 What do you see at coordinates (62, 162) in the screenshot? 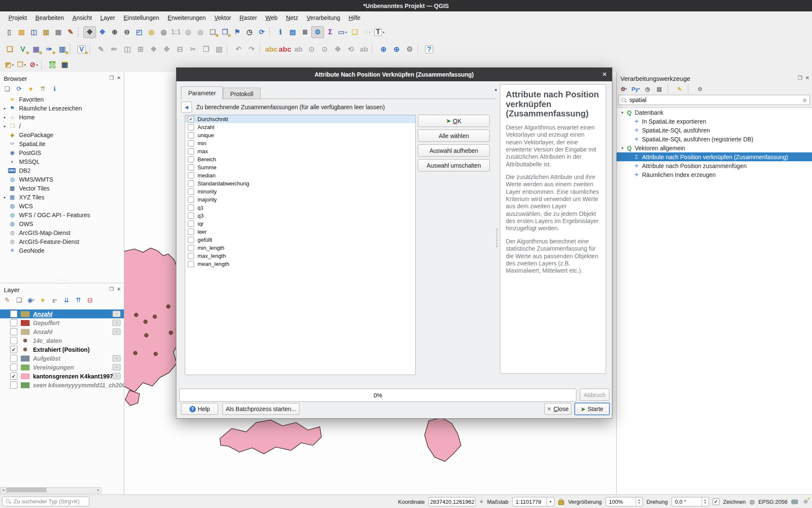
I see `browser-item: ▸ ◗ MSSQL` at bounding box center [62, 162].